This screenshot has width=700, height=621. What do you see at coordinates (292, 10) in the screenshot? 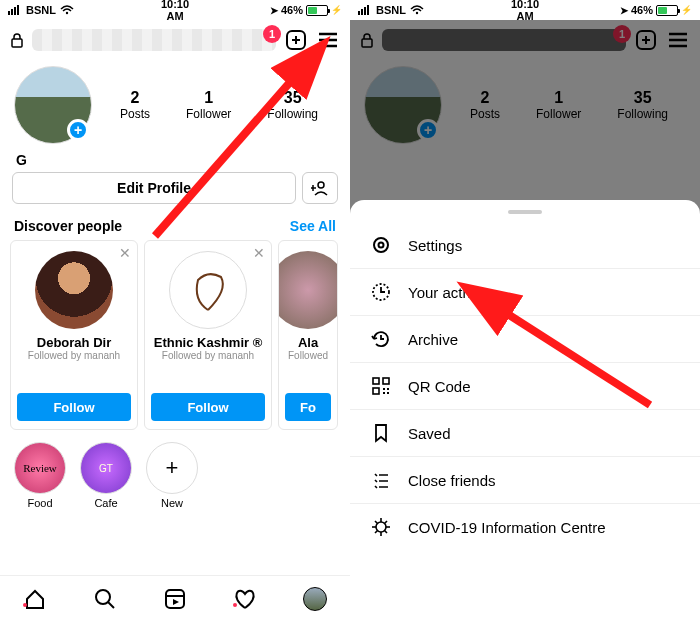
I see `battery-percent: 46%` at bounding box center [292, 10].